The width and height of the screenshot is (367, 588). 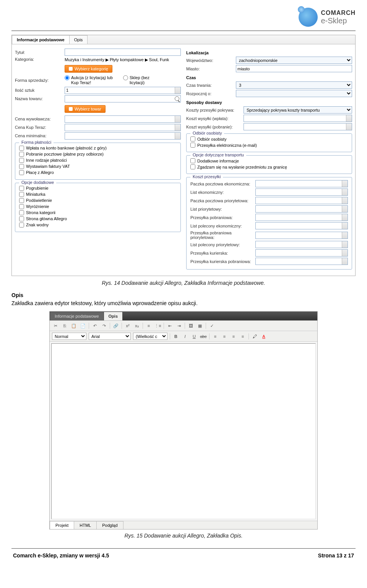 What do you see at coordinates (224, 336) in the screenshot?
I see `align-center-icon: ≡` at bounding box center [224, 336].